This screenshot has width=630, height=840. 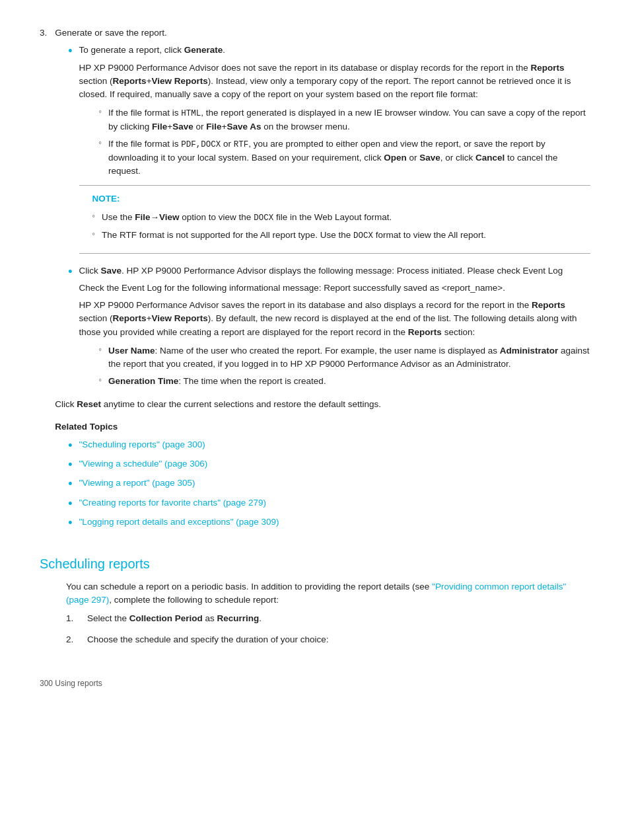 What do you see at coordinates (94, 218) in the screenshot?
I see `note-circle-1: °` at bounding box center [94, 218].